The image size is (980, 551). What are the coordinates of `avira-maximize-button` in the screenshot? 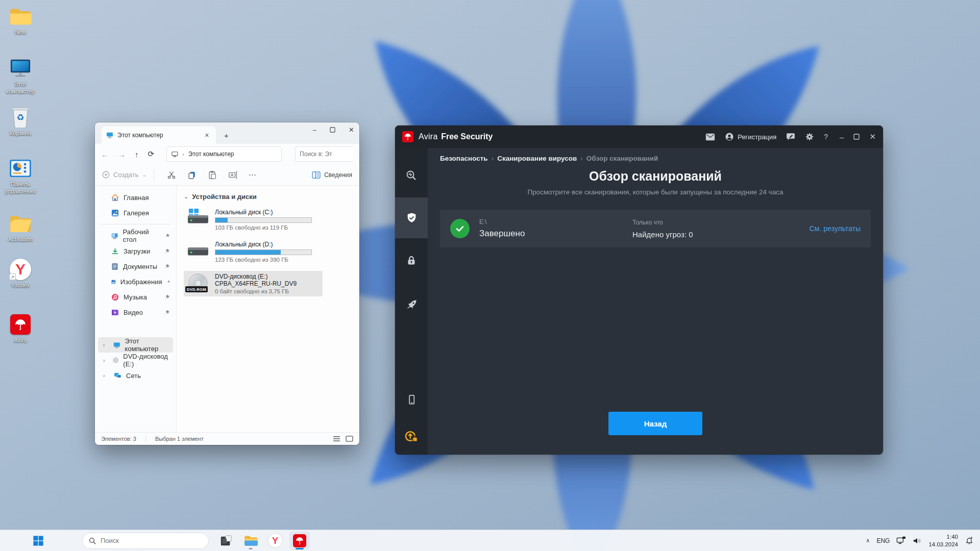 It's located at (856, 137).